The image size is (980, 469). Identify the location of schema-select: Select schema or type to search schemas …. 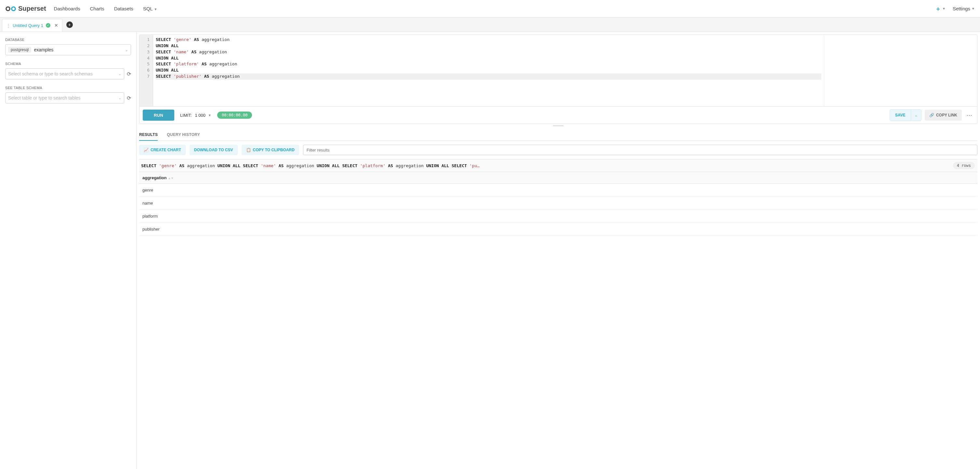
(65, 74).